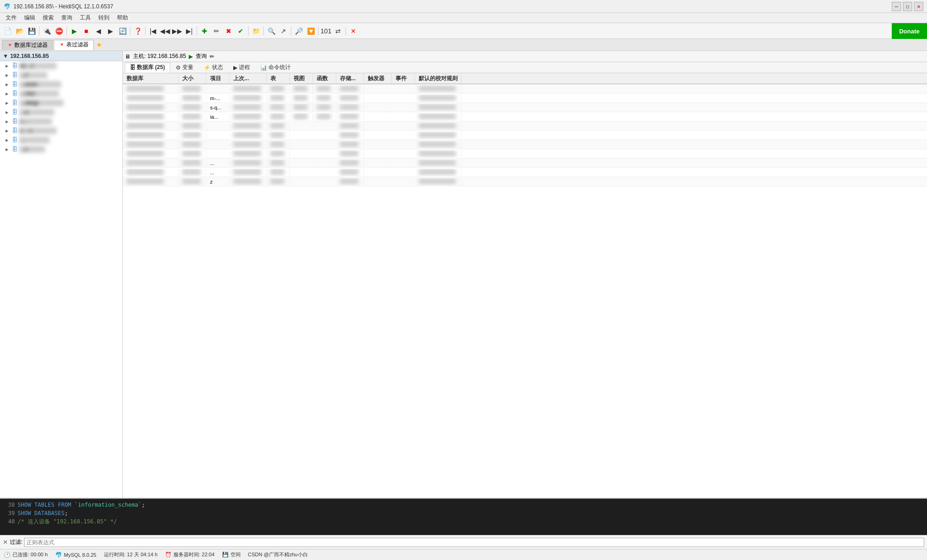 Image resolution: width=927 pixels, height=560 pixels. I want to click on toolbar-next: ▶▶, so click(177, 31).